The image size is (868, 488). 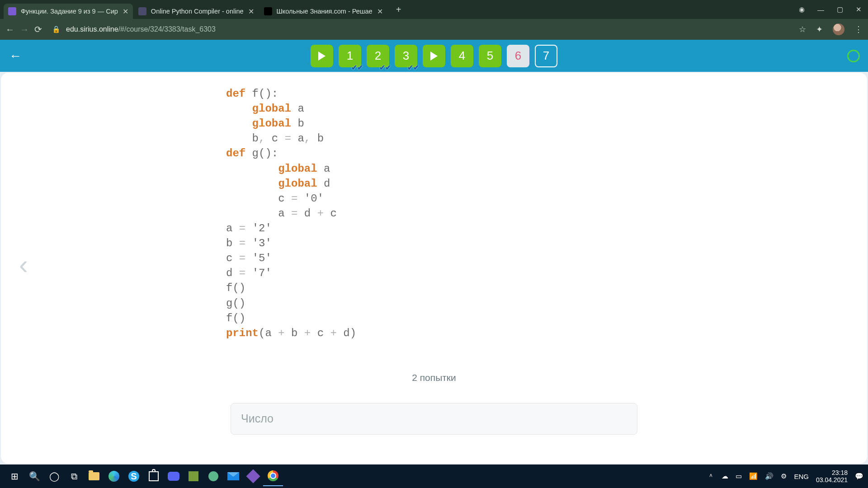 I want to click on cortana-icon: ◯, so click(x=54, y=476).